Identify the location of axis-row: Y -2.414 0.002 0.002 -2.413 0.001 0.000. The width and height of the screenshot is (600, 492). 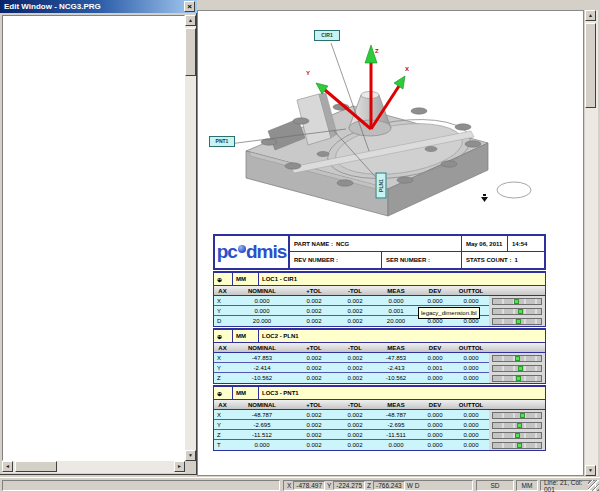
(380, 368).